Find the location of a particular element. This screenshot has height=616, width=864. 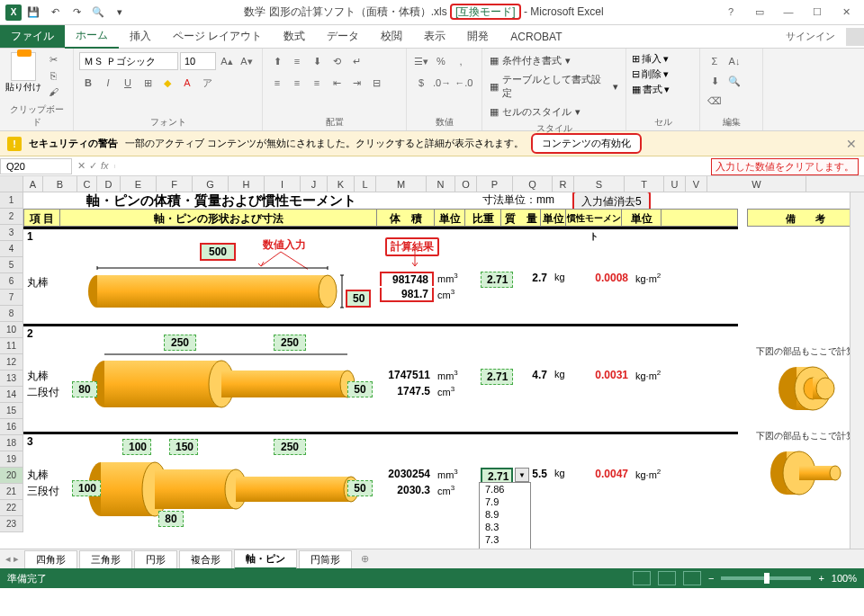

sheet-tab-composite: 複合形 is located at coordinates (205, 559).